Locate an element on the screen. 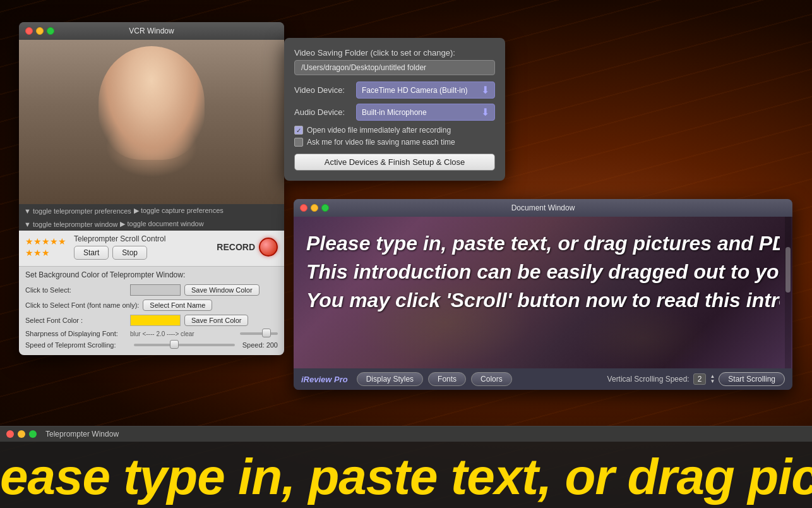  record-label: RECORD is located at coordinates (236, 247).